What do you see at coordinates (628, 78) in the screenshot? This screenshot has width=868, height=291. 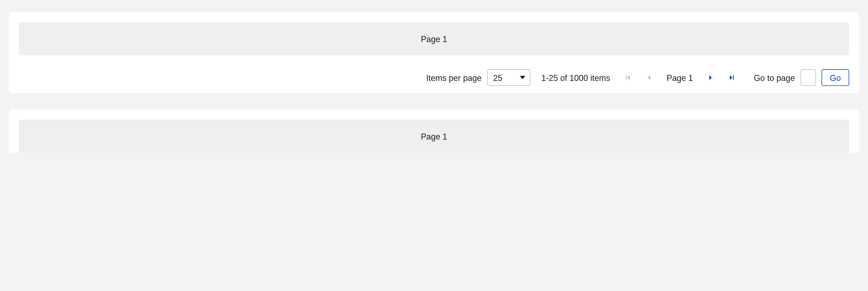 I see `chevron-first-icon` at bounding box center [628, 78].